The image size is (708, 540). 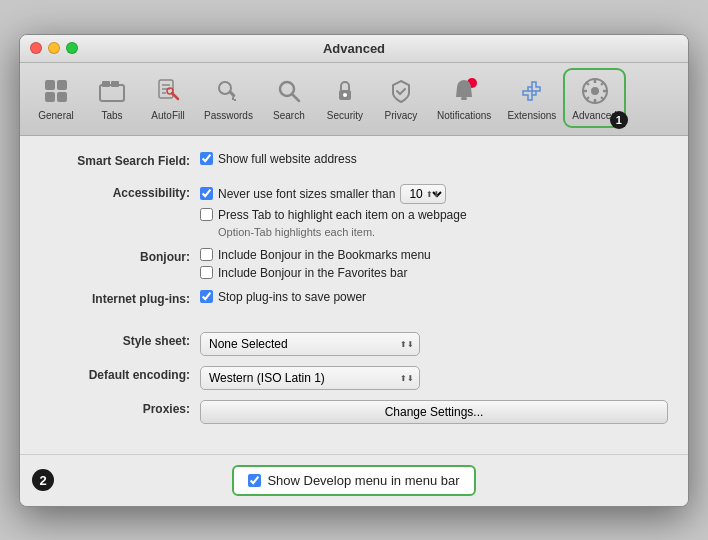 I want to click on accessibility-label: Accessibility:, so click(x=120, y=192).